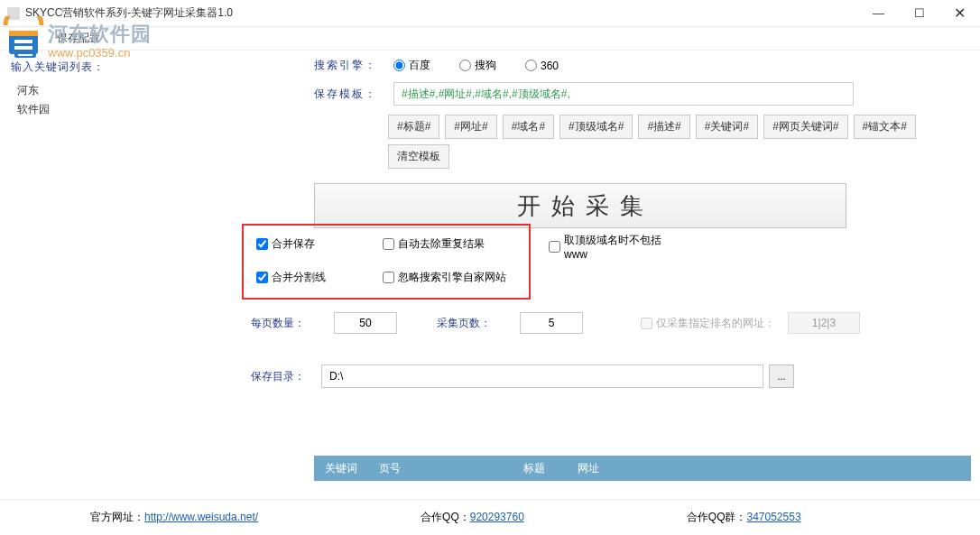 Image resolution: width=980 pixels, height=535 pixels. I want to click on radio-360: 360, so click(541, 66).